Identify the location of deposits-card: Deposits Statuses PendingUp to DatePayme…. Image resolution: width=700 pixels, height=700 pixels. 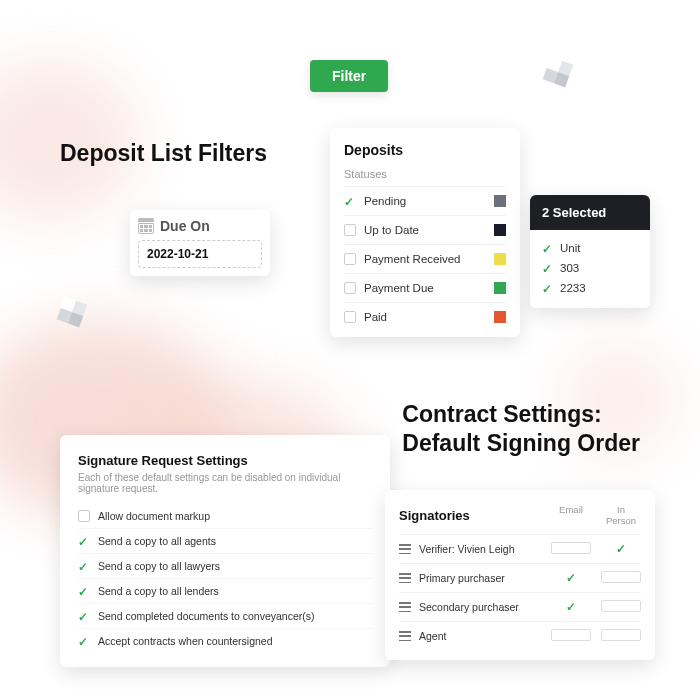
(425, 232).